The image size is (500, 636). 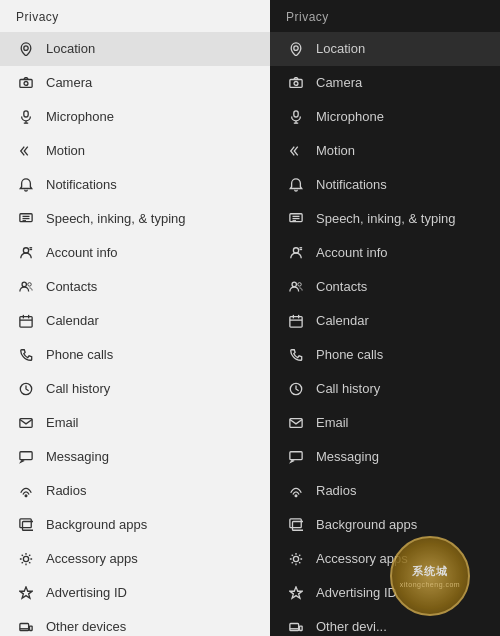 What do you see at coordinates (26, 355) in the screenshot?
I see `phone-calls-icon` at bounding box center [26, 355].